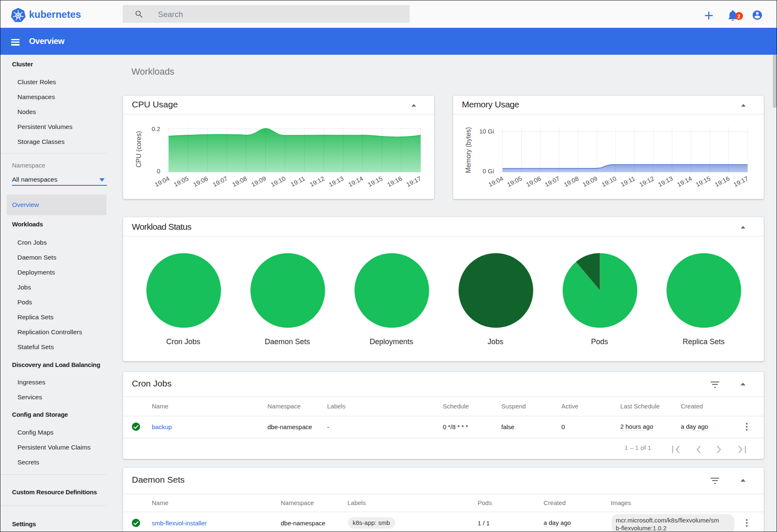 The image size is (777, 532). Describe the element at coordinates (138, 149) in the screenshot. I see `svg-text: CPU (cores)` at that location.